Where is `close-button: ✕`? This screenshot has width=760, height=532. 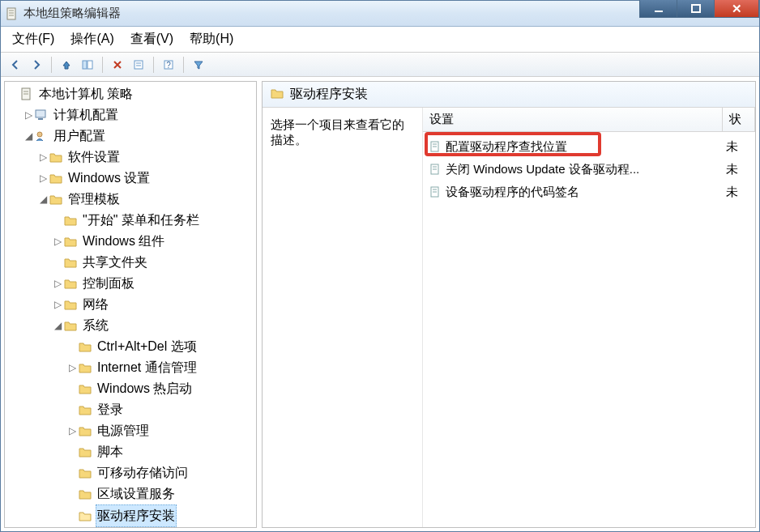
close-button: ✕ is located at coordinates (737, 9).